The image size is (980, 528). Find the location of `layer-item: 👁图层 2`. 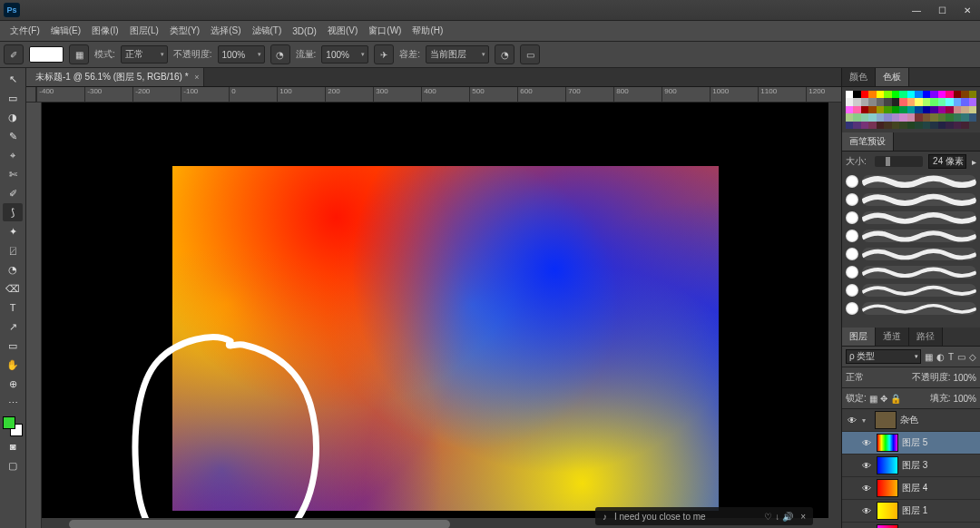

layer-item: 👁图层 2 is located at coordinates (911, 525).